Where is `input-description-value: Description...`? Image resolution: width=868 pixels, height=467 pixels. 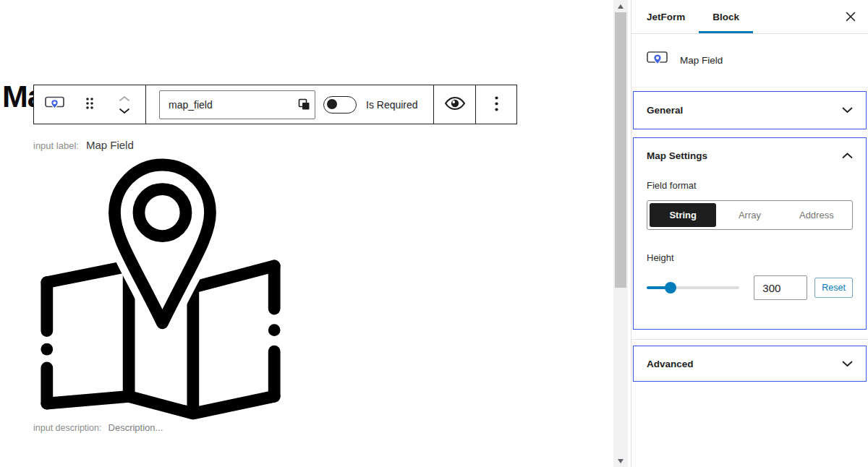 input-description-value: Description... is located at coordinates (136, 428).